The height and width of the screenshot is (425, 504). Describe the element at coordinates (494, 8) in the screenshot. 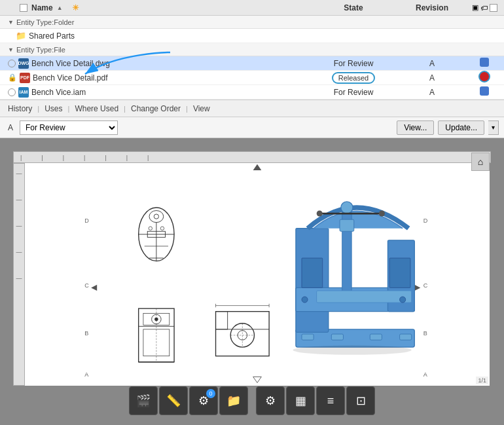

I see `header-action-check` at that location.